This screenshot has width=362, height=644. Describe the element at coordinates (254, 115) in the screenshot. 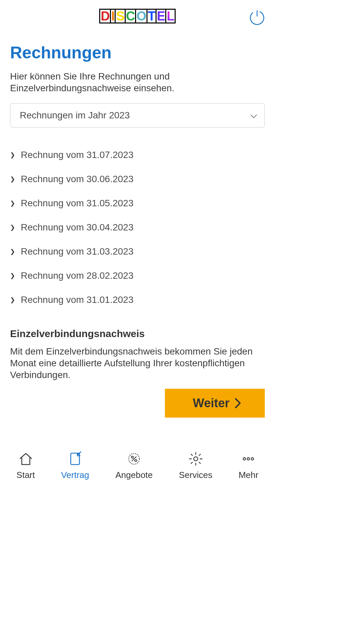

I see `chevron-down-icon` at that location.